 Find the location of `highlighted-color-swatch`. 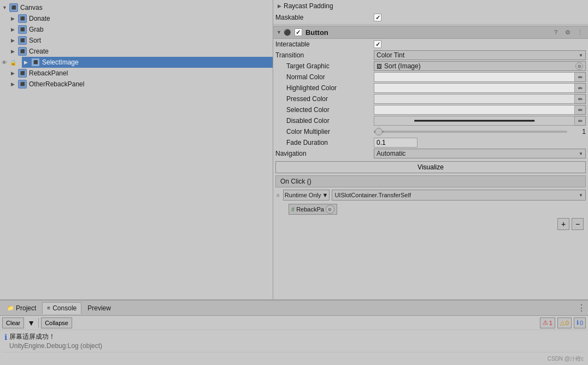

highlighted-color-swatch is located at coordinates (474, 88).